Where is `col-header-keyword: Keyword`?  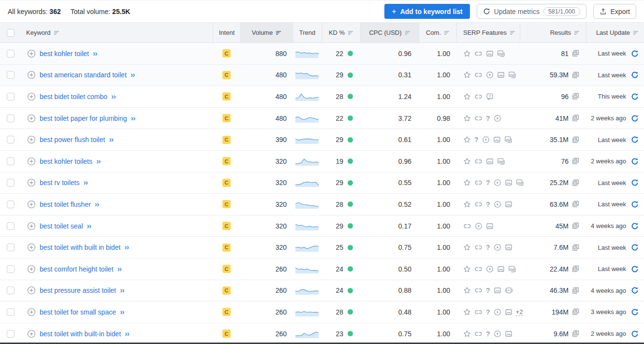
col-header-keyword: Keyword is located at coordinates (39, 33).